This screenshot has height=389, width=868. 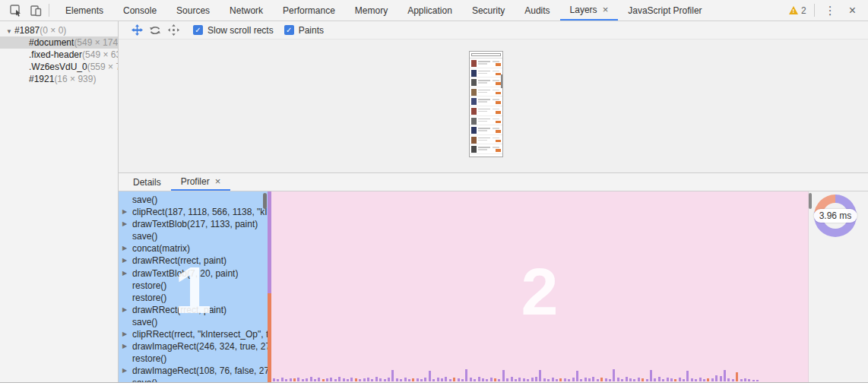 What do you see at coordinates (84, 11) in the screenshot?
I see `tab-elements: Elements` at bounding box center [84, 11].